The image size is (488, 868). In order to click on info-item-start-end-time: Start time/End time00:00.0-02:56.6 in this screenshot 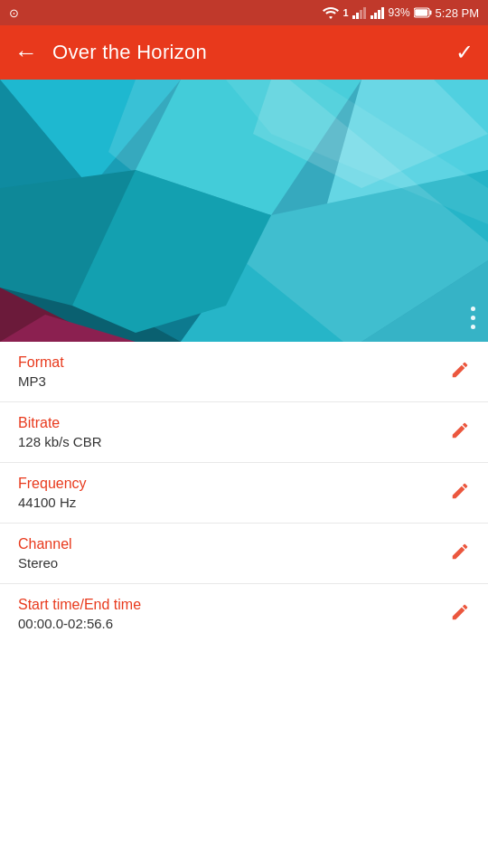, I will do `click(244, 614)`.